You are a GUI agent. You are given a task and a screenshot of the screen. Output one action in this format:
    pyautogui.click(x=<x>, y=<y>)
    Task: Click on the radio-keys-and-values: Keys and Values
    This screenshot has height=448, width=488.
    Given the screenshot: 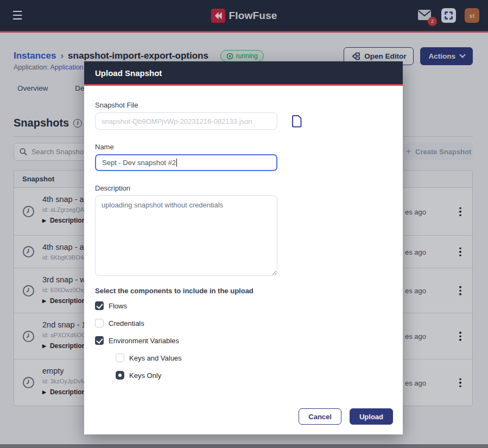 What is the action you would take?
    pyautogui.click(x=254, y=358)
    